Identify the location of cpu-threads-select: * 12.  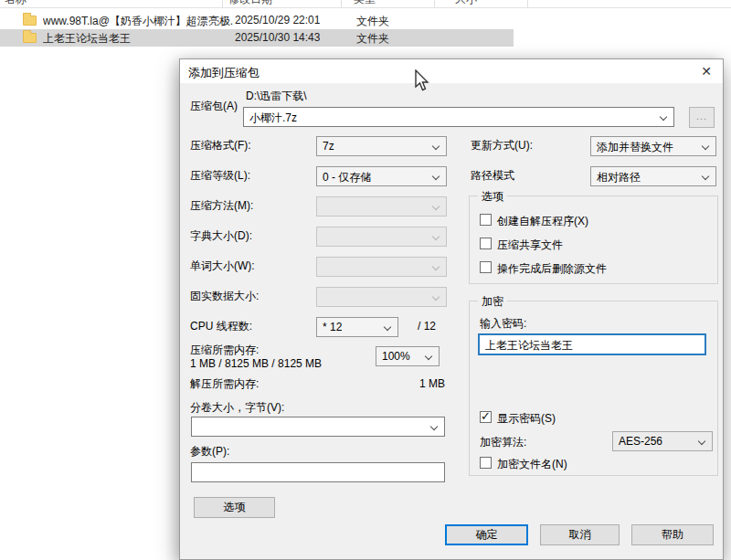
(357, 327).